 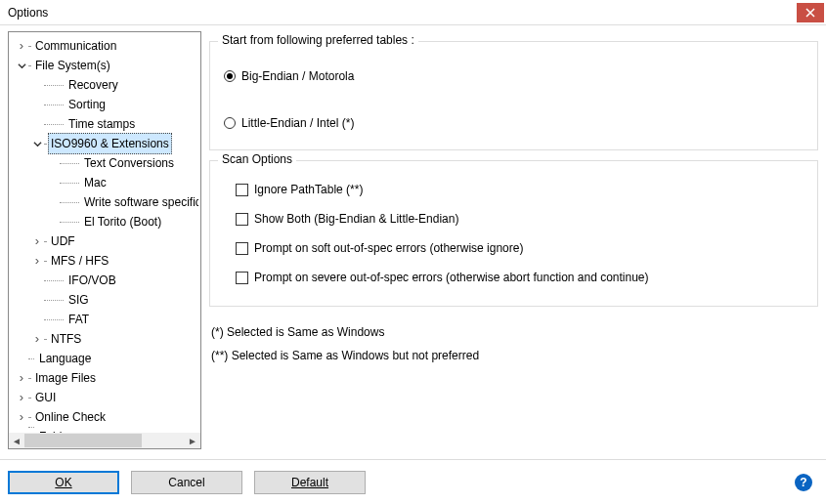 I want to click on checkbox-label: Show Both (Big-Endian & Little-Endian), so click(x=356, y=219).